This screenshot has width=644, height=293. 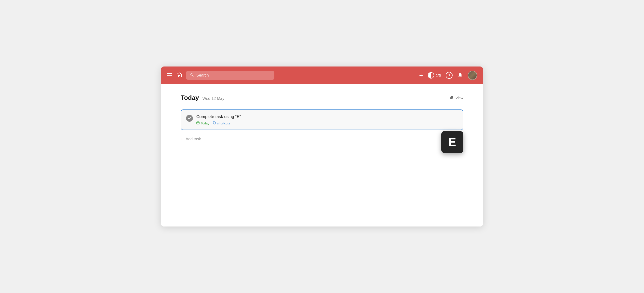 I want to click on keyboard-shortcut-badge: E, so click(x=452, y=142).